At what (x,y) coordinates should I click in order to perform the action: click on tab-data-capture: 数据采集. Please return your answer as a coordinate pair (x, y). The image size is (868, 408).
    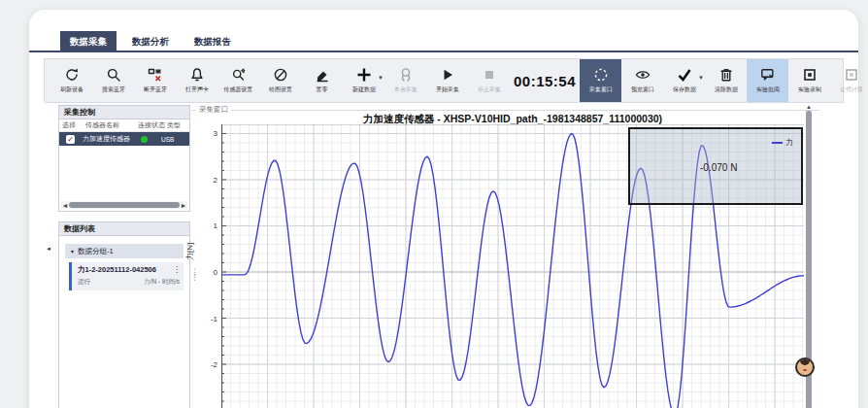
    Looking at the image, I should click on (88, 42).